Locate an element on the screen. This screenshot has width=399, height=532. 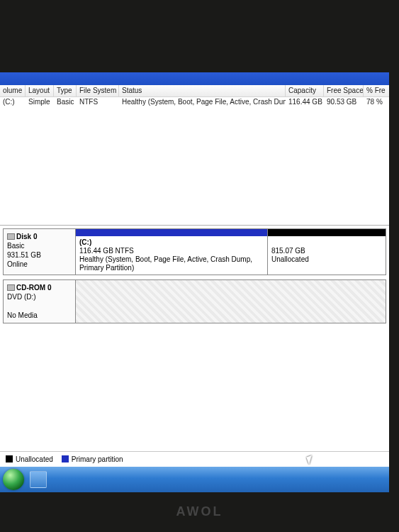
cdrom0-info: CD-ROM 0 DVD (D:) No Media is located at coordinates (40, 301).